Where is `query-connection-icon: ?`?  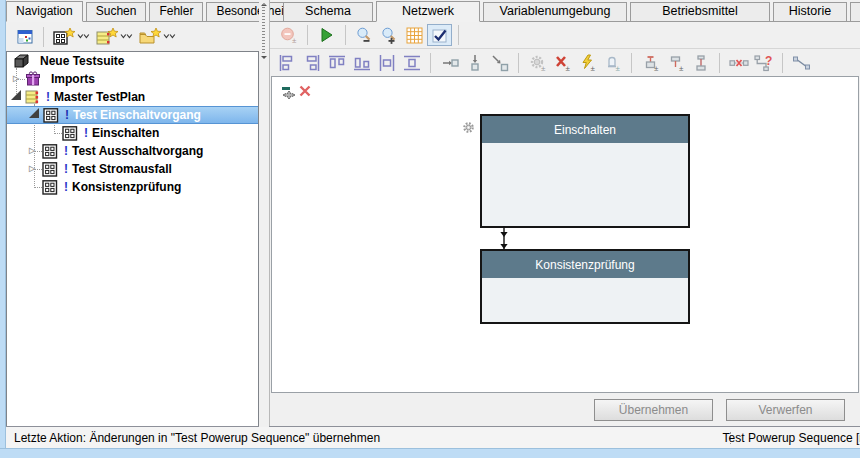
query-connection-icon: ? is located at coordinates (764, 63).